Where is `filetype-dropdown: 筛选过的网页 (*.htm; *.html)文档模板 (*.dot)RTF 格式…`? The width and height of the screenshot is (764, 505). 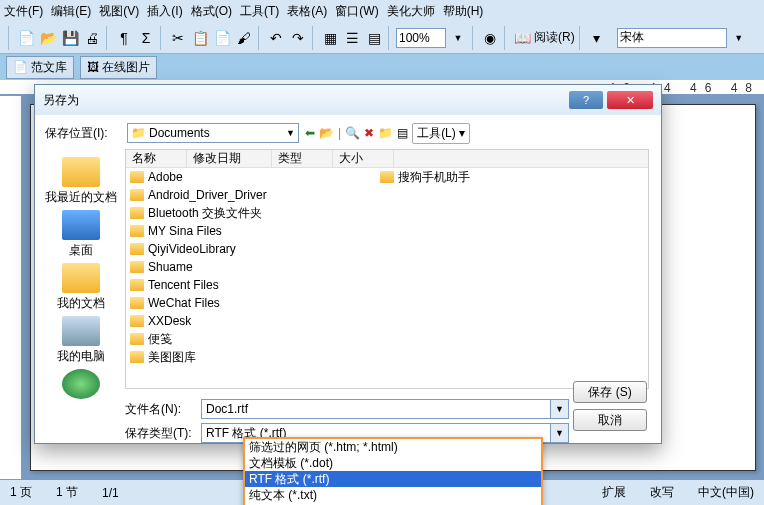 filetype-dropdown: 筛选过的网页 (*.htm; *.html)文档模板 (*.dot)RTF 格式… is located at coordinates (393, 471).